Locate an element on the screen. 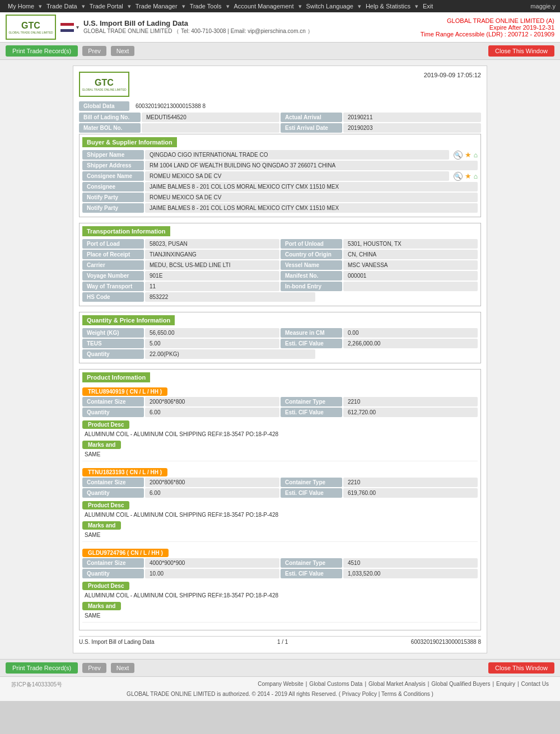 This screenshot has height=734, width=560. footer-market-analysis: Global Market Analysis is located at coordinates (397, 684).